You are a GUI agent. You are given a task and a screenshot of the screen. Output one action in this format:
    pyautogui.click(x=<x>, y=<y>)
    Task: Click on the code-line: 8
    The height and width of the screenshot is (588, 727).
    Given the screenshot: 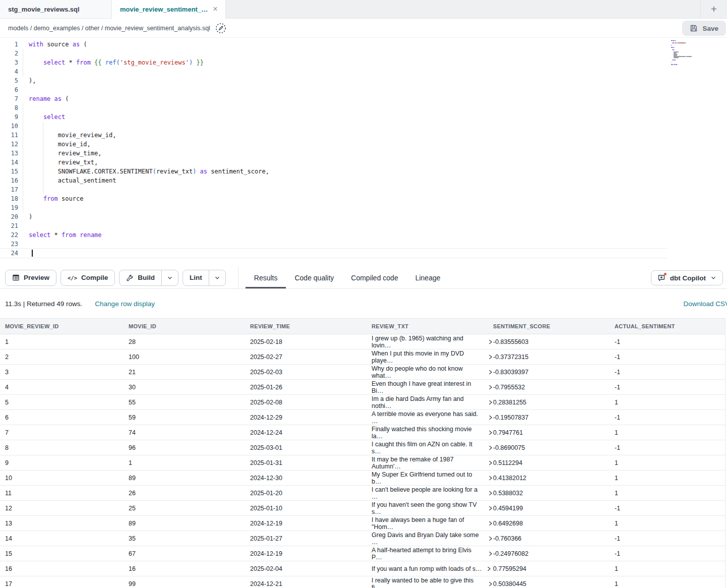 What is the action you would take?
    pyautogui.click(x=364, y=108)
    